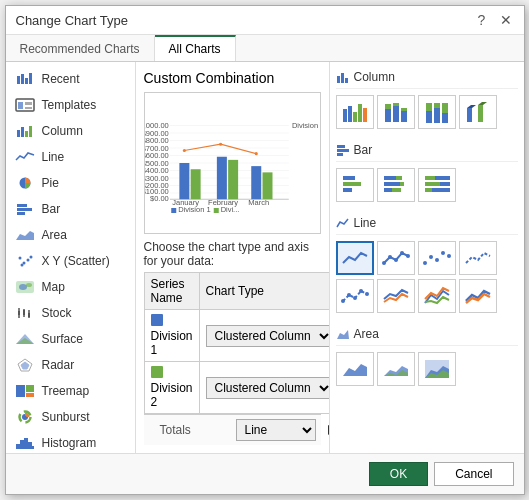  Describe the element at coordinates (70, 417) in the screenshot. I see `sidebar-item-sunburst: Sunburst` at that location.